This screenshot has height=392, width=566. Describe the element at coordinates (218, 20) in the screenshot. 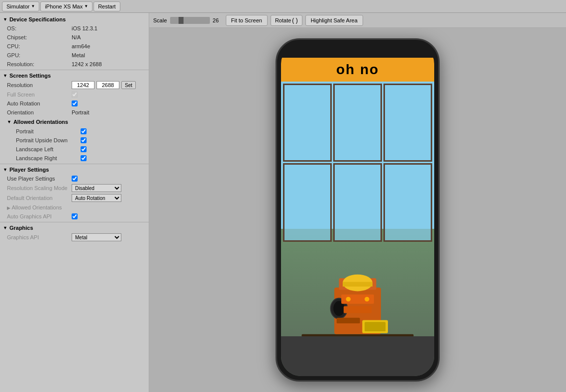

I see `scale-value: 26` at that location.